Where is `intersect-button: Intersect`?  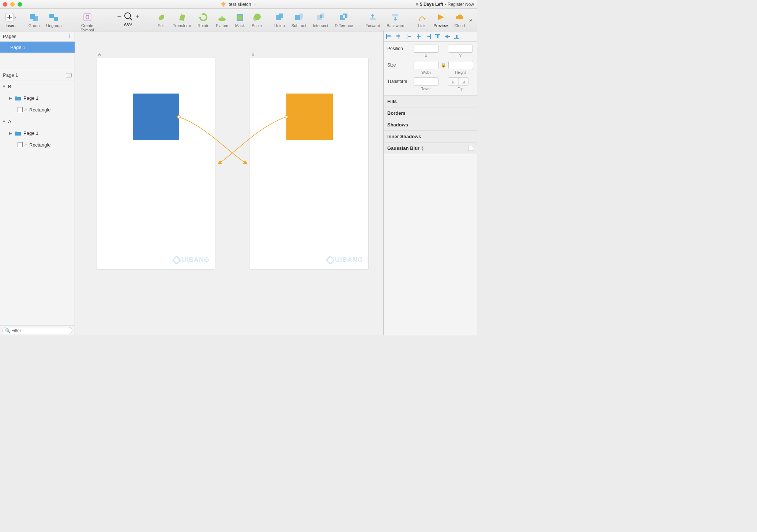
intersect-button: Intersect is located at coordinates (321, 19).